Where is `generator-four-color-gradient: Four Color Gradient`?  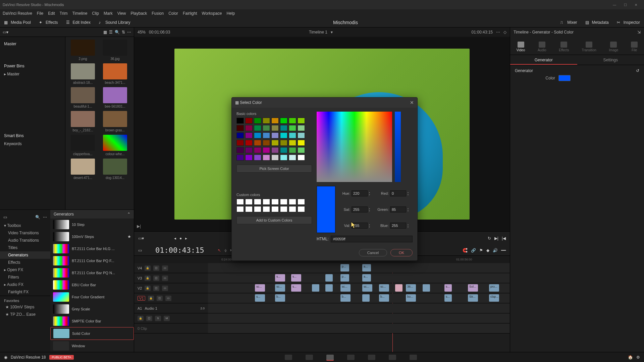
generator-four-color-gradient: Four Color Gradient is located at coordinates (92, 297).